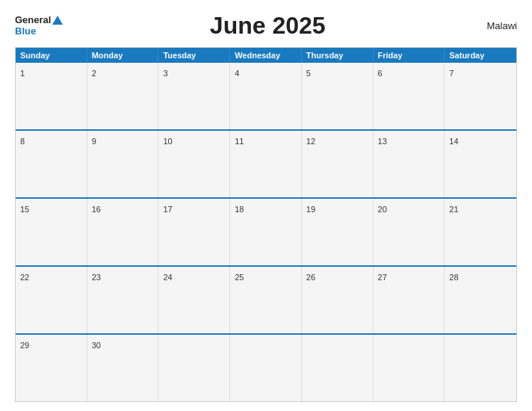  I want to click on day-cell-28: 28, so click(480, 300).